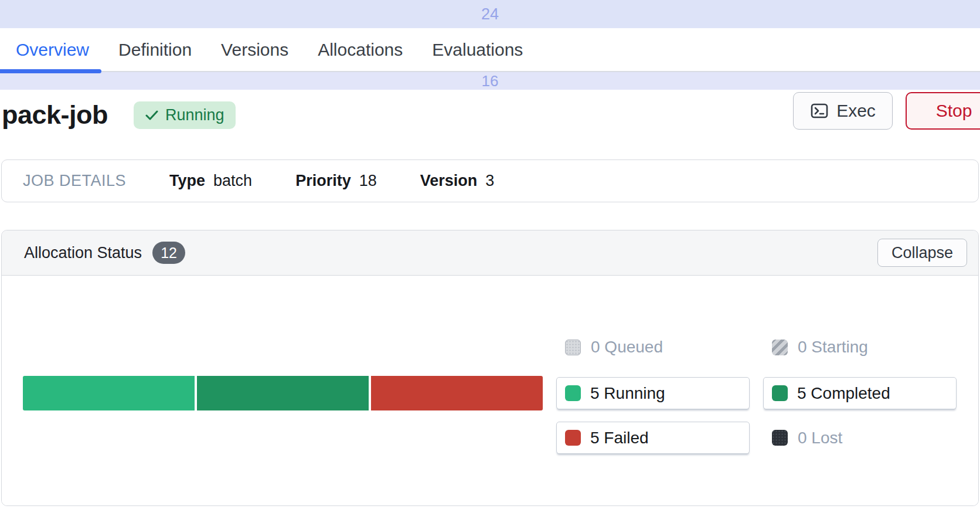 The height and width of the screenshot is (509, 980). I want to click on bar-segment-running, so click(109, 393).